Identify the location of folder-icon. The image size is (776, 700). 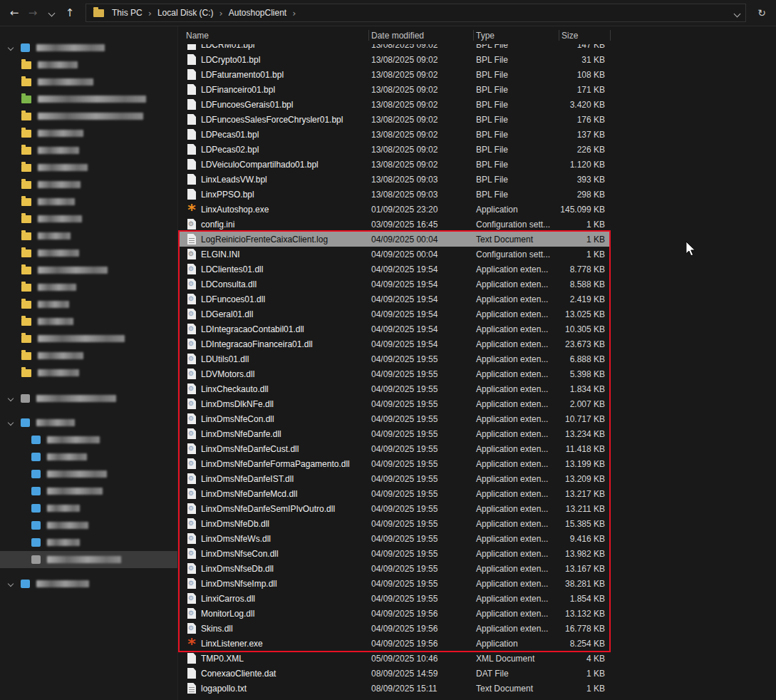
(26, 374).